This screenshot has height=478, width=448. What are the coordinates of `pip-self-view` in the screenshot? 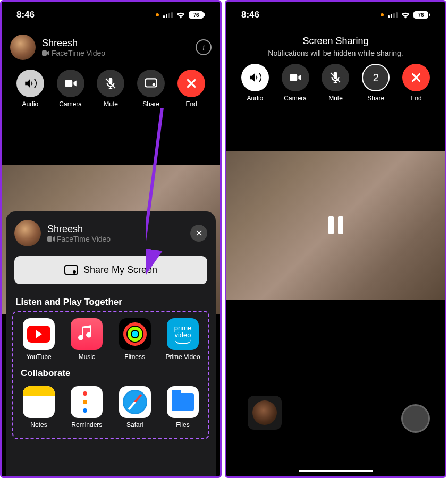 It's located at (265, 413).